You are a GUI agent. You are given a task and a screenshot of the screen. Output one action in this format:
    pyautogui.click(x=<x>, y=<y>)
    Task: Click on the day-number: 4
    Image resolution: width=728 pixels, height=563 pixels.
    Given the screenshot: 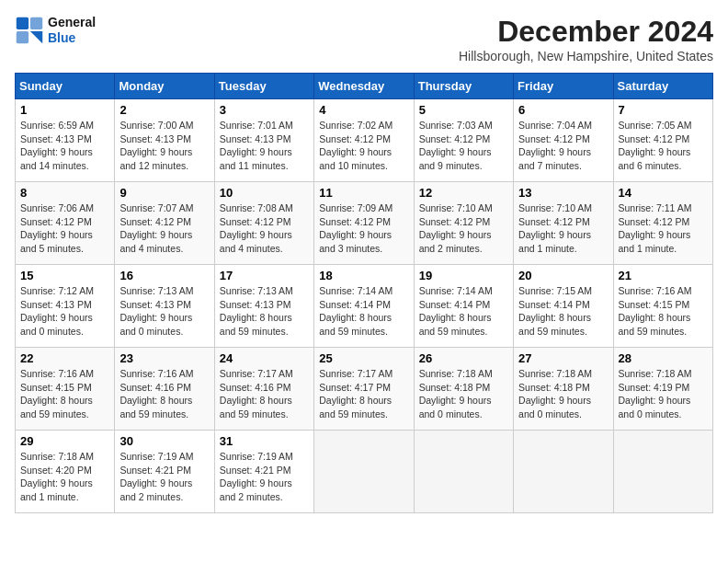 What is the action you would take?
    pyautogui.click(x=364, y=110)
    